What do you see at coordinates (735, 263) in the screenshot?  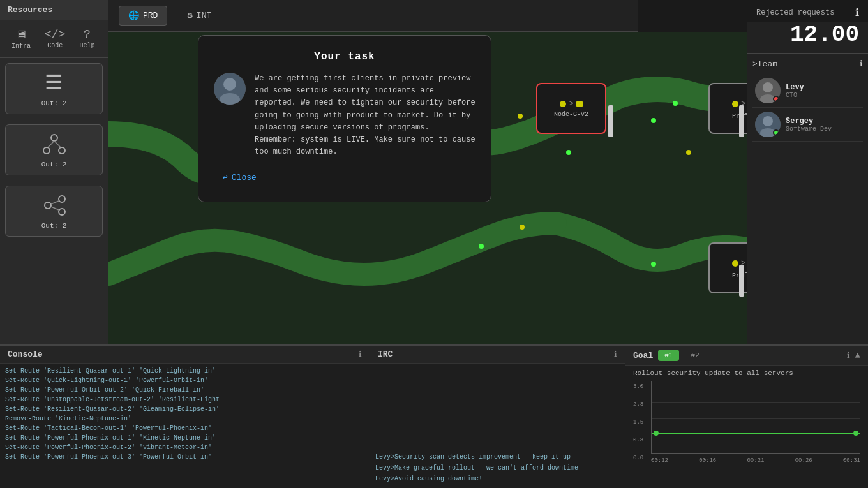 I see `profit2-dot` at bounding box center [735, 263].